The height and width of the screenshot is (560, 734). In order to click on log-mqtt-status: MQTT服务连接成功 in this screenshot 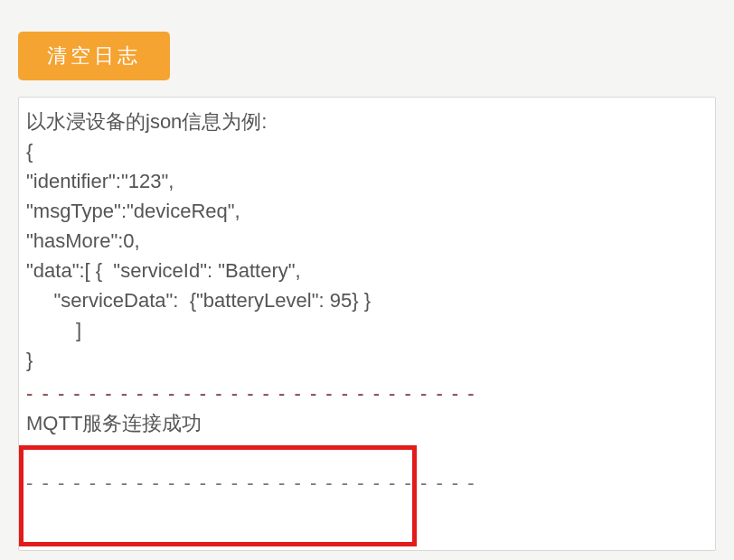, I will do `click(367, 423)`.